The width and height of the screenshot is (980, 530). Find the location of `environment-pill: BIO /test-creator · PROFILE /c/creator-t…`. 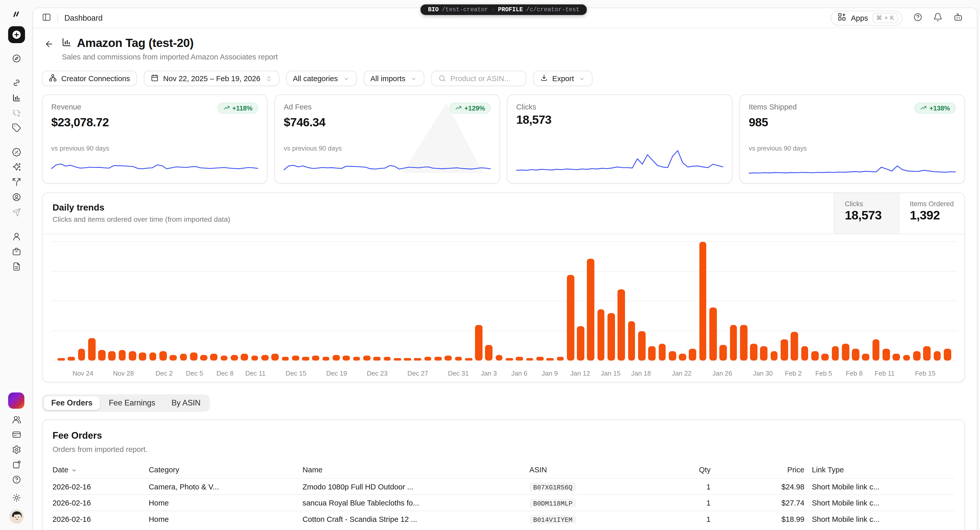

environment-pill: BIO /test-creator · PROFILE /c/creator-t… is located at coordinates (504, 10).